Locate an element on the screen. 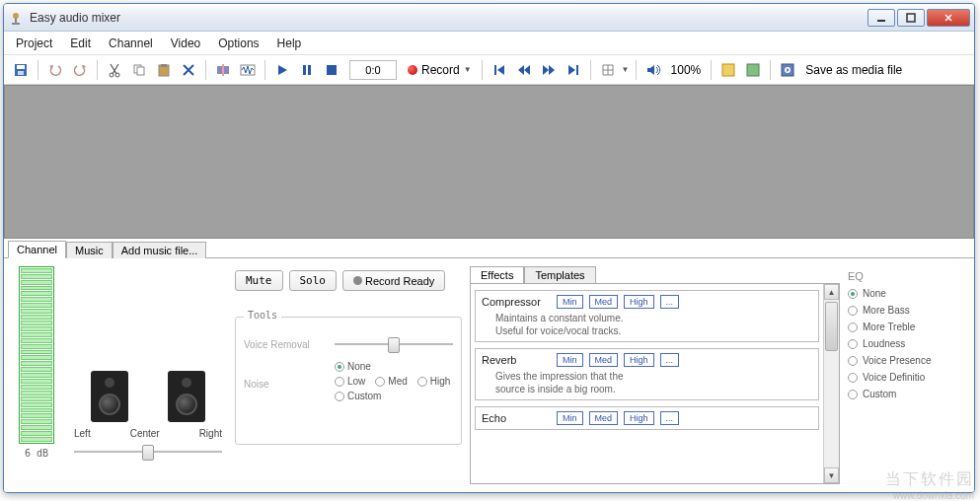 This screenshot has width=980, height=501. time-display: 0:0 is located at coordinates (373, 70).